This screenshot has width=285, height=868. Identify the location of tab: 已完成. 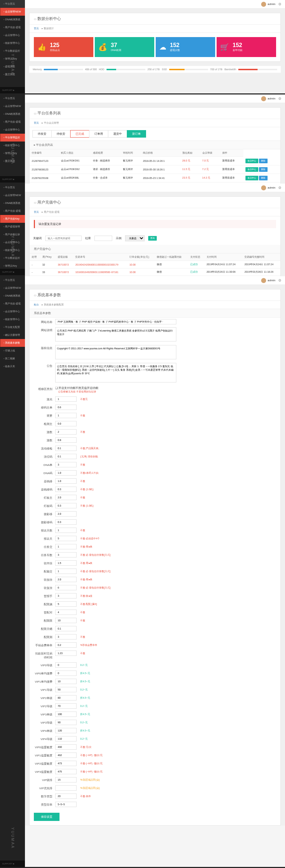
(80, 134).